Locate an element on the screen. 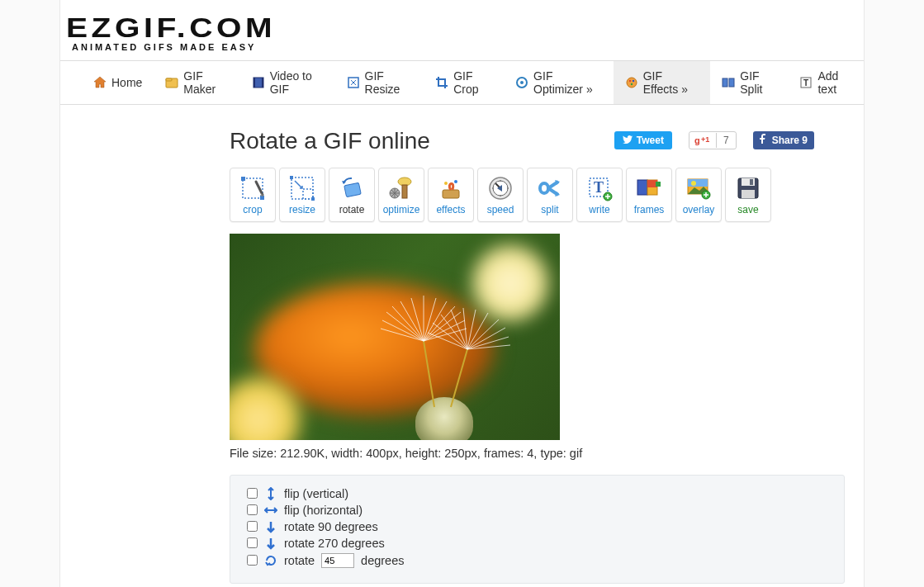 The width and height of the screenshot is (924, 587). resize-tool-icon is located at coordinates (302, 188).